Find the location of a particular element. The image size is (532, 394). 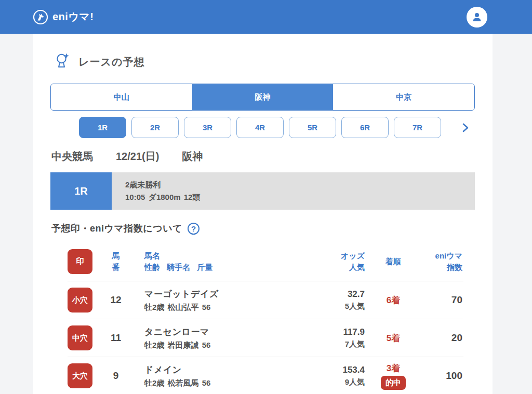

cell-mark: 大穴 is located at coordinates (80, 376).